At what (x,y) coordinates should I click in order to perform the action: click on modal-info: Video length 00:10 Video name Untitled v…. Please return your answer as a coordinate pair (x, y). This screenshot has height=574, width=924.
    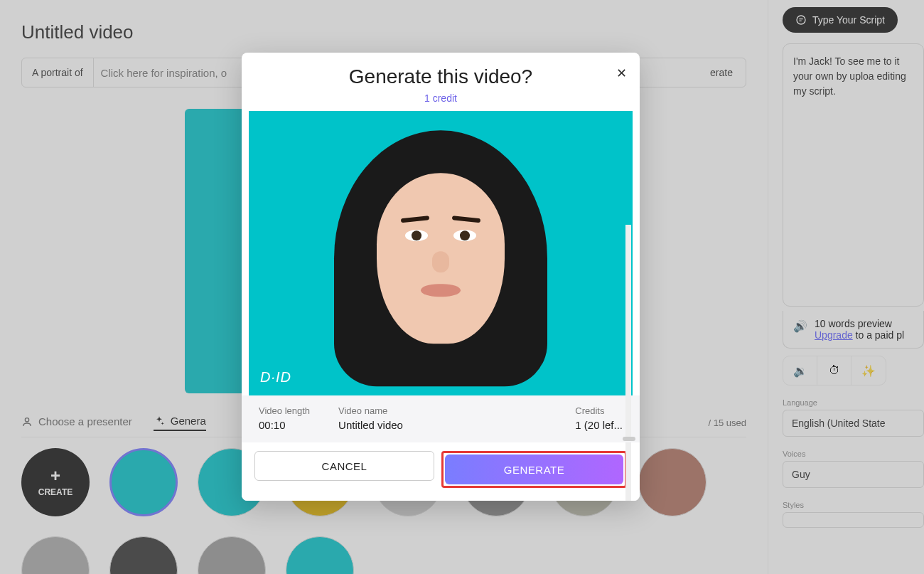
    Looking at the image, I should click on (441, 416).